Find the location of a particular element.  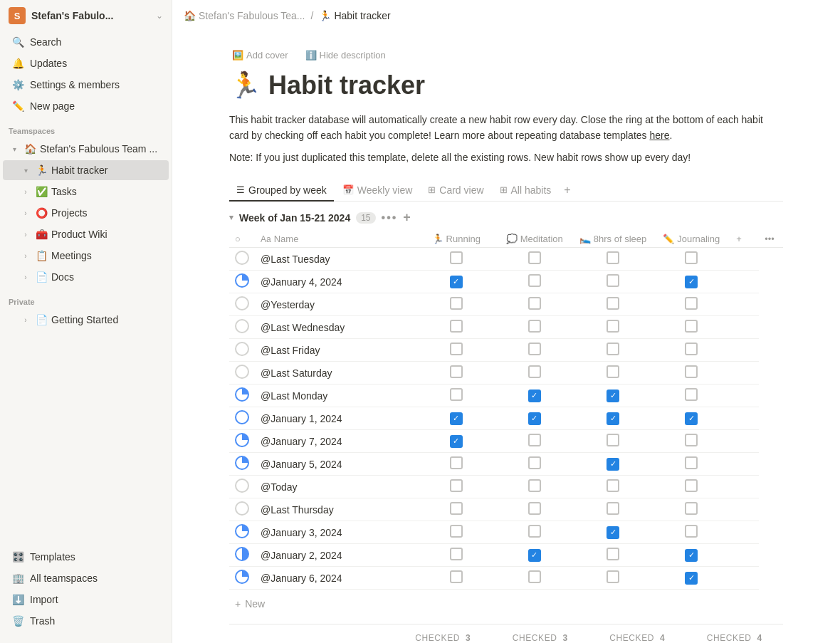

row-10-meditation-checkbox is located at coordinates (535, 463).